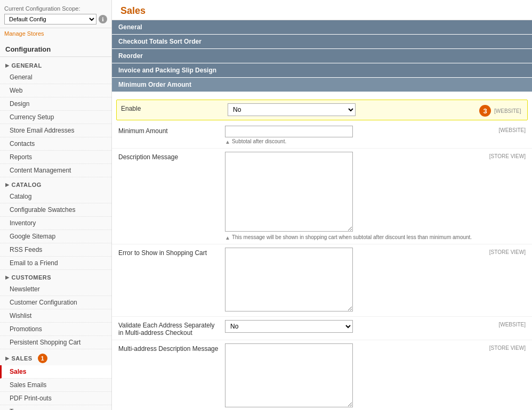  I want to click on hint-triangle-icon: ▲, so click(228, 142).